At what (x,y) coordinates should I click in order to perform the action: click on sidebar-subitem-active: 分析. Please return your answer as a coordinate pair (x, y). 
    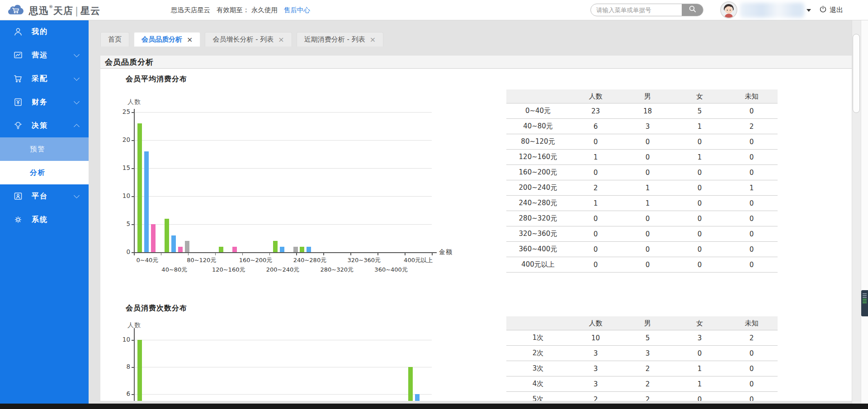
    Looking at the image, I should click on (44, 173).